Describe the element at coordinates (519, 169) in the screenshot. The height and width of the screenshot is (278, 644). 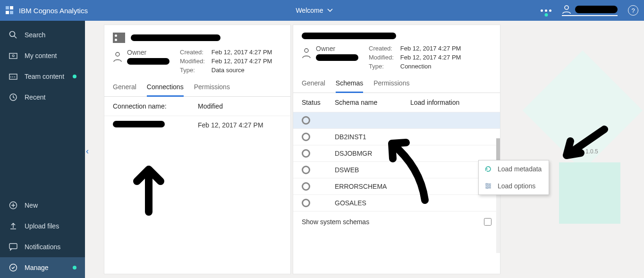
I see `menu-label: Load metadata` at that location.